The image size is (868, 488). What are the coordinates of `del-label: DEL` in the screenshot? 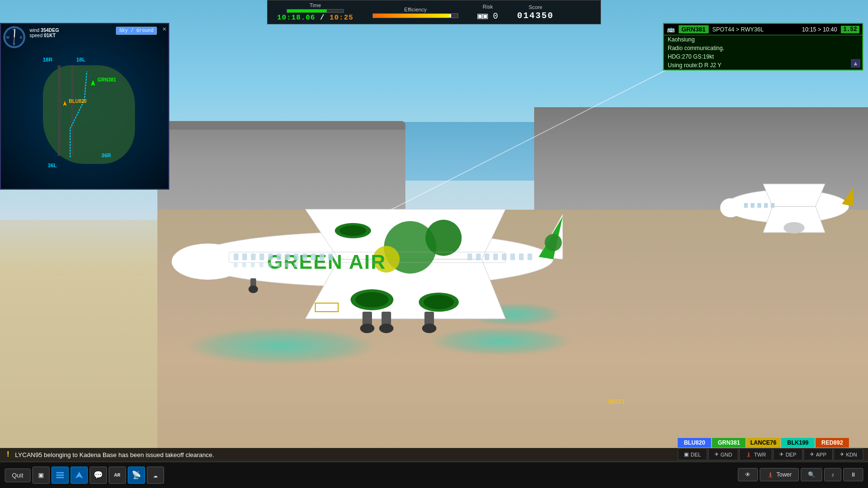 It's located at (695, 455).